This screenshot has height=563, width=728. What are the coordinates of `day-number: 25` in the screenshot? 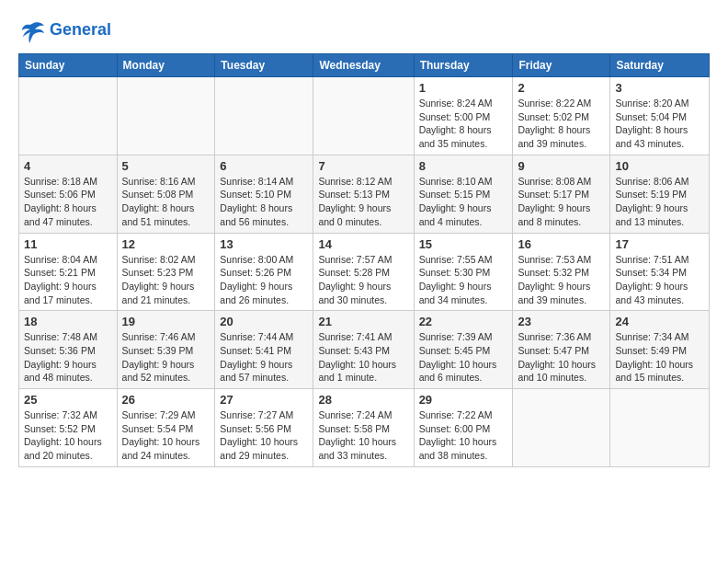 It's located at (68, 399).